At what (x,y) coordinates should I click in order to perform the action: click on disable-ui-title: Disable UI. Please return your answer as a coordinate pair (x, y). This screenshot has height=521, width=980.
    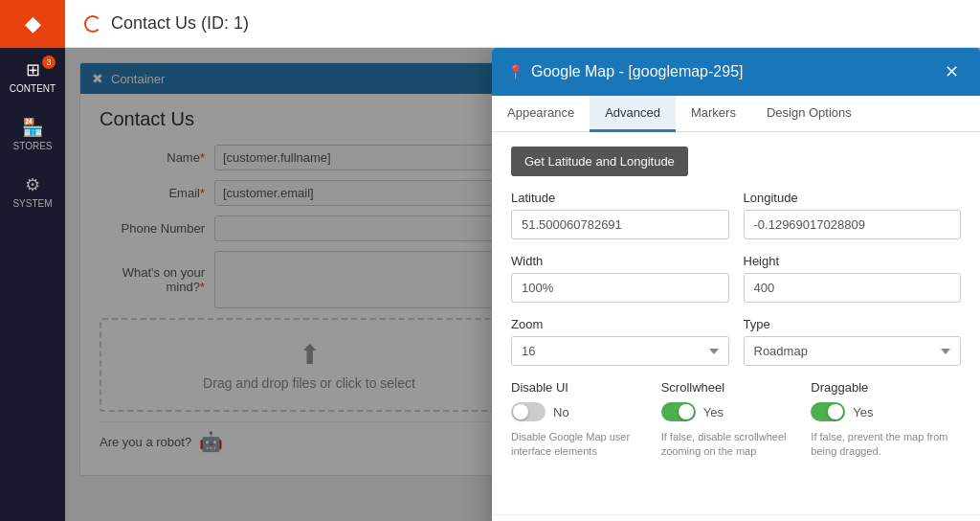
    Looking at the image, I should click on (586, 387).